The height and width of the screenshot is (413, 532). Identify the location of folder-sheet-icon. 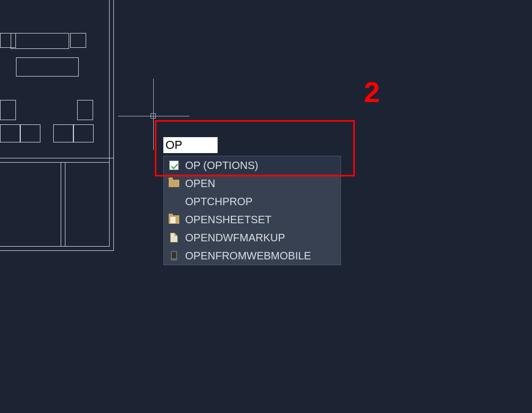
(174, 220).